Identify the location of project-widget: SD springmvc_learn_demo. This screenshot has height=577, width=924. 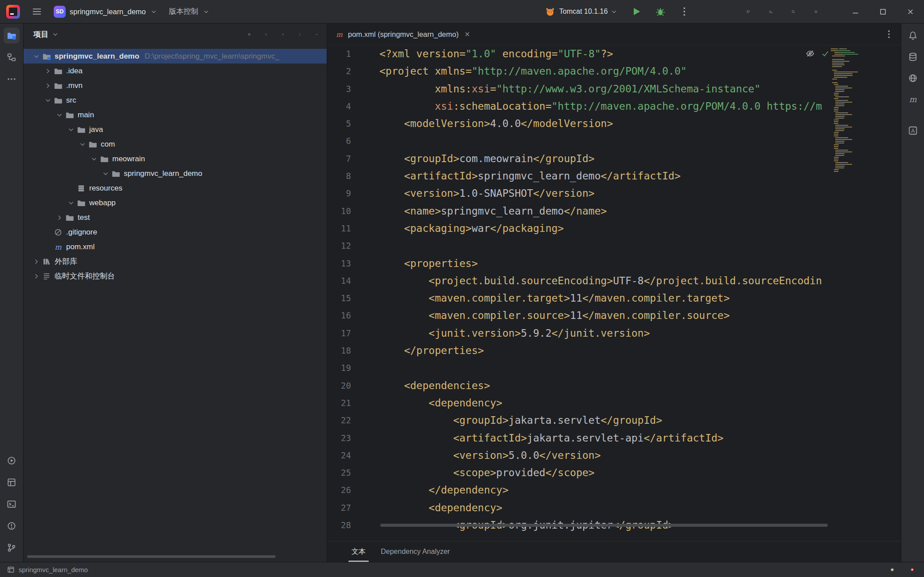
(106, 12).